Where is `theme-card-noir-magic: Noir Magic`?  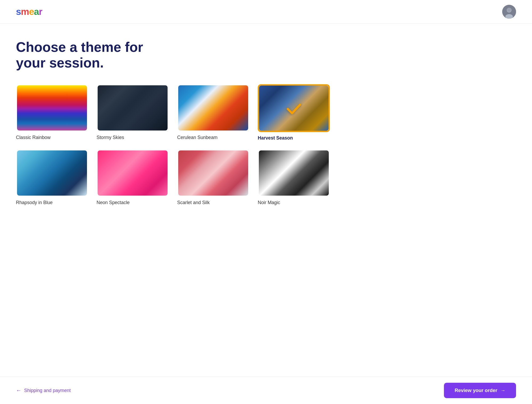 theme-card-noir-magic: Noir Magic is located at coordinates (294, 178).